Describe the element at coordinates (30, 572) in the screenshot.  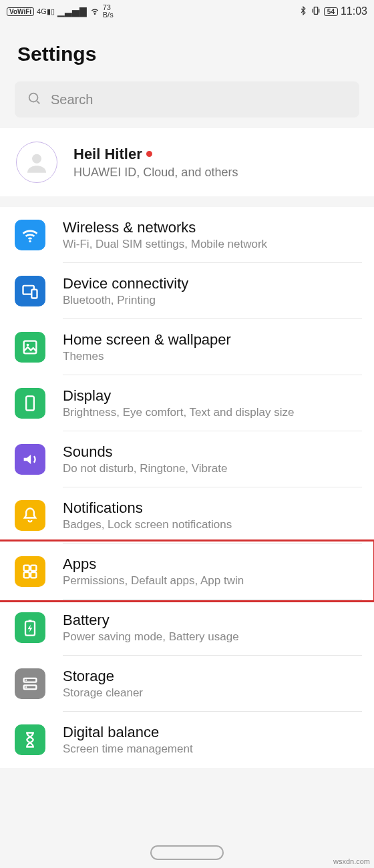
I see `apps-icon` at that location.